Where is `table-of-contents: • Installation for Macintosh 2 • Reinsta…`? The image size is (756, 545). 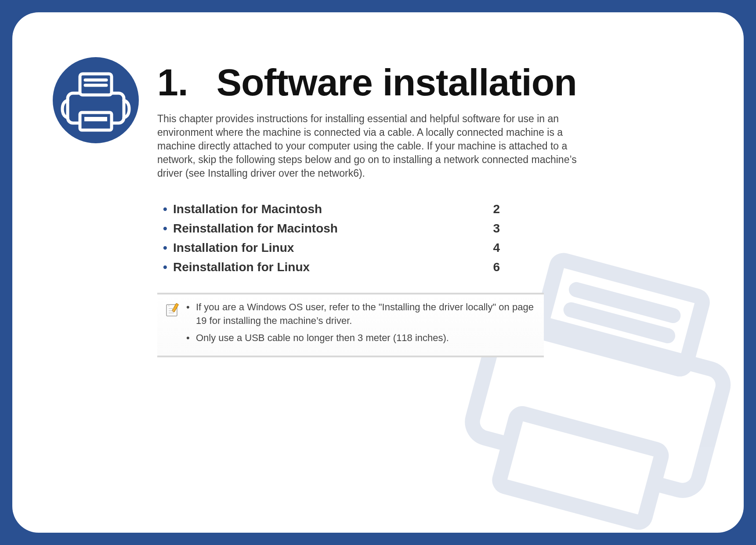
table-of-contents: • Installation for Macintosh 2 • Reinsta… is located at coordinates (329, 238).